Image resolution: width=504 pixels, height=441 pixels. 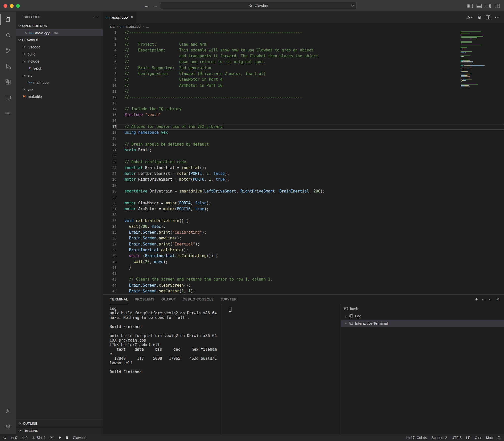 What do you see at coordinates (60, 437) in the screenshot?
I see `vex-run` at bounding box center [60, 437].